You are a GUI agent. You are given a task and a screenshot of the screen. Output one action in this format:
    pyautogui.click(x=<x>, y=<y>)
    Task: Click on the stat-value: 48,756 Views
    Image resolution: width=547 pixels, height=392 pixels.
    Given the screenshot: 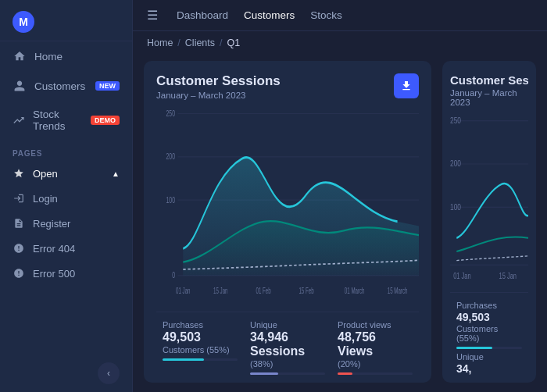 What is the action you would take?
    pyautogui.click(x=375, y=344)
    